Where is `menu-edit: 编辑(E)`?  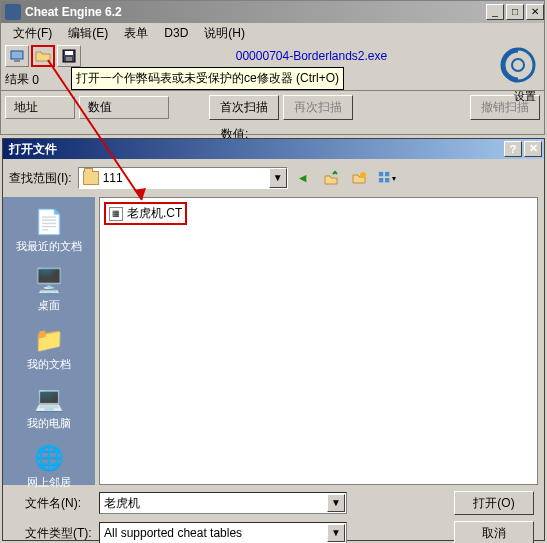 menu-edit: 编辑(E) is located at coordinates (88, 34).